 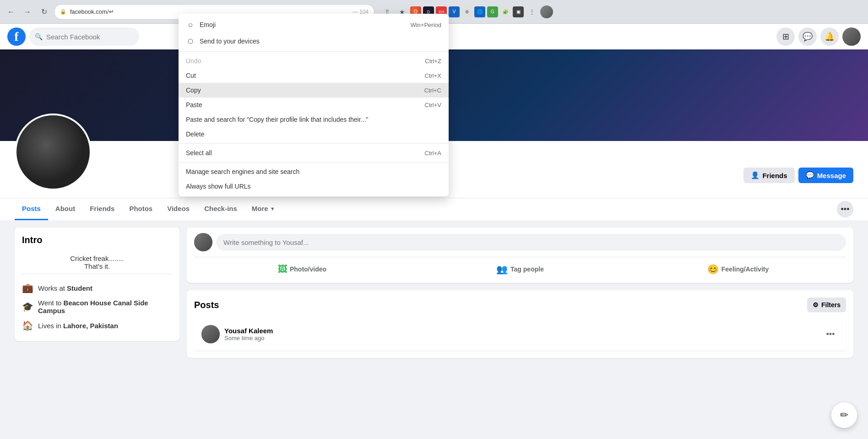 I want to click on ext-puzzle-icon: 🧩, so click(x=505, y=12).